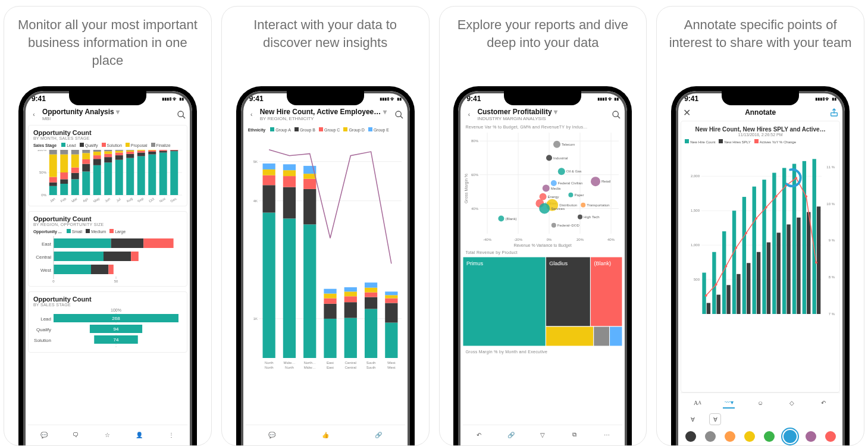 The image size is (868, 446). Describe the element at coordinates (108, 119) in the screenshot. I see `report-subtitle: MBI` at that location.